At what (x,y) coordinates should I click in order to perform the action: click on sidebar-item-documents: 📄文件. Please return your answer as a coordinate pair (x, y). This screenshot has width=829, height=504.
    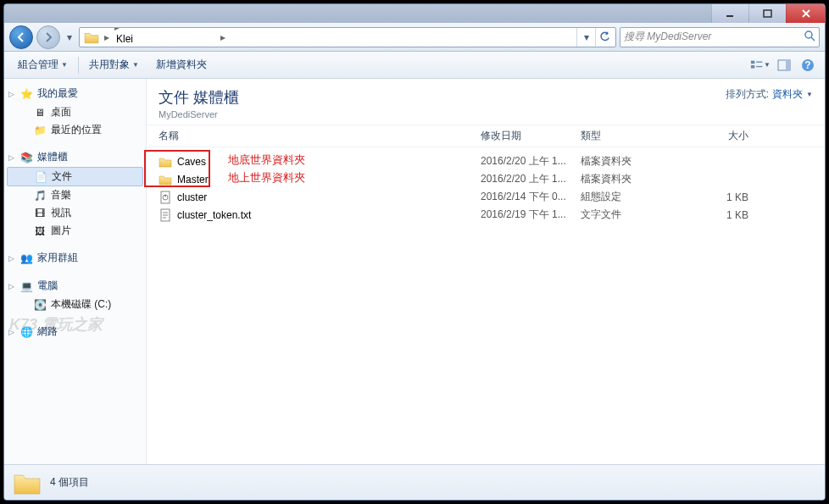
    Looking at the image, I should click on (75, 176).